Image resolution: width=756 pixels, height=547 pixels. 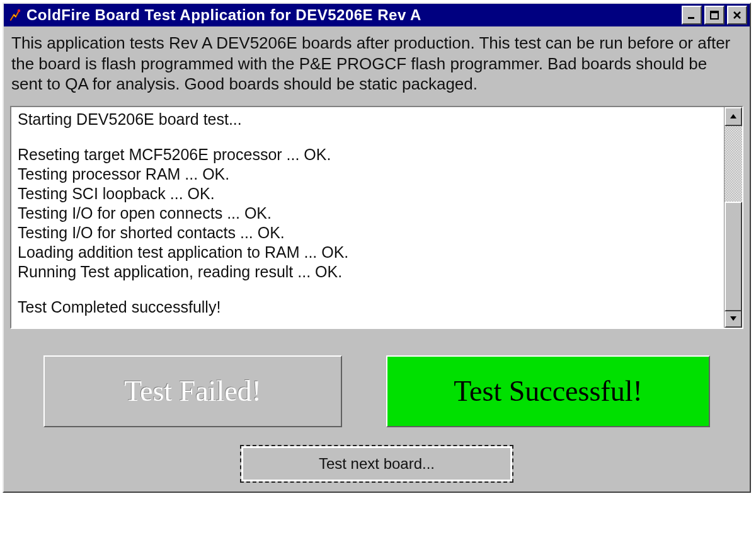 I want to click on intro-text: This application tests Rev A DEV5206E bo…, so click(x=377, y=68).